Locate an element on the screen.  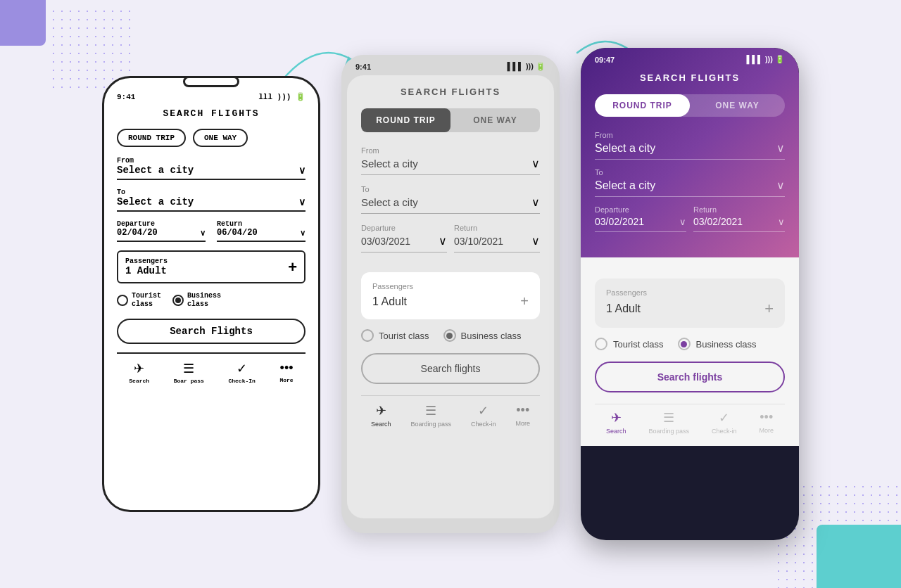
nav-boarding: ☰ Boar pass is located at coordinates (189, 373).